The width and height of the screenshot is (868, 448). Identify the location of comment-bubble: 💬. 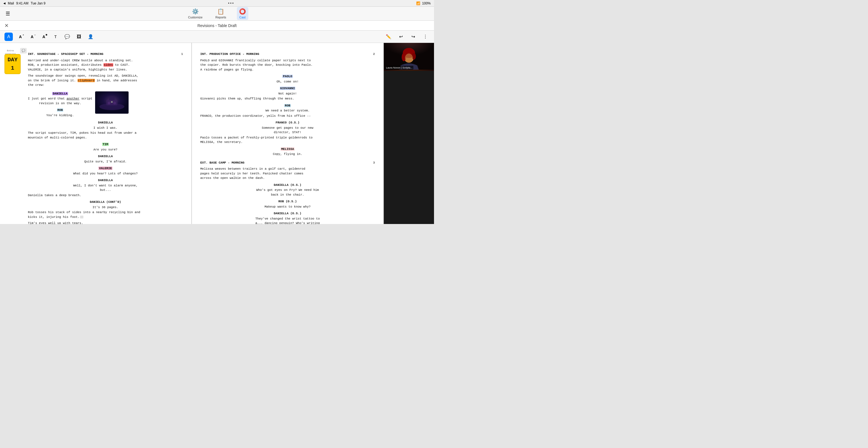
(24, 50).